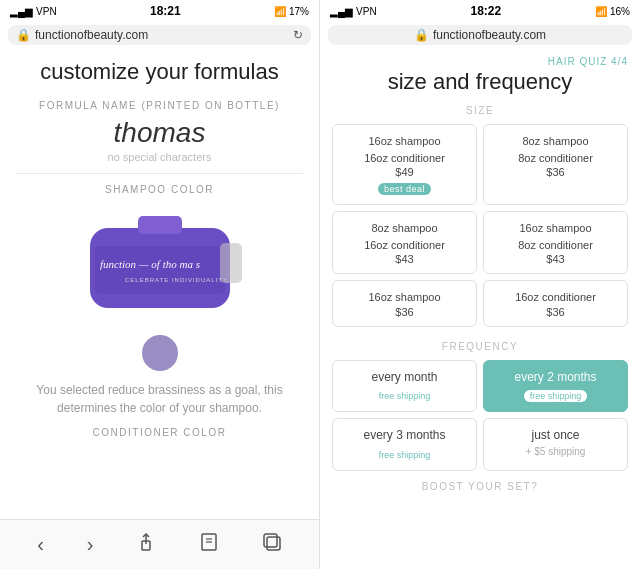 The image size is (640, 569). I want to click on wifi-icon: 📶, so click(280, 12).